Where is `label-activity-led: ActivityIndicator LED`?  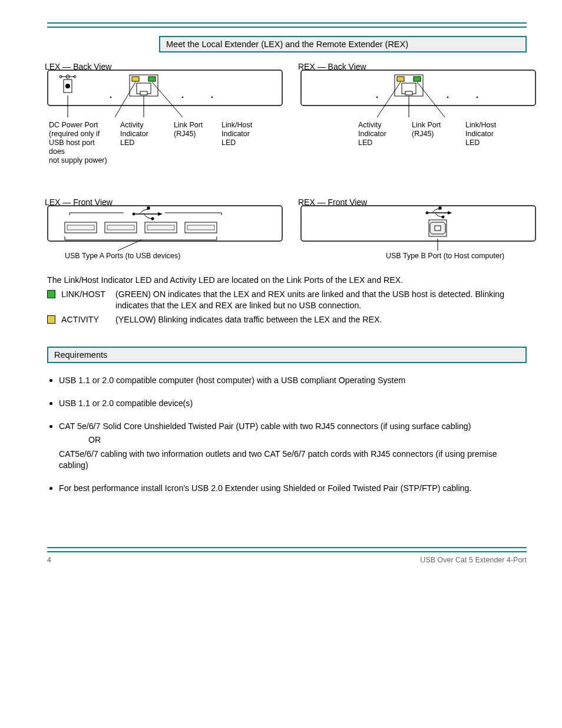
label-activity-led: ActivityIndicator LED is located at coordinates (146, 143).